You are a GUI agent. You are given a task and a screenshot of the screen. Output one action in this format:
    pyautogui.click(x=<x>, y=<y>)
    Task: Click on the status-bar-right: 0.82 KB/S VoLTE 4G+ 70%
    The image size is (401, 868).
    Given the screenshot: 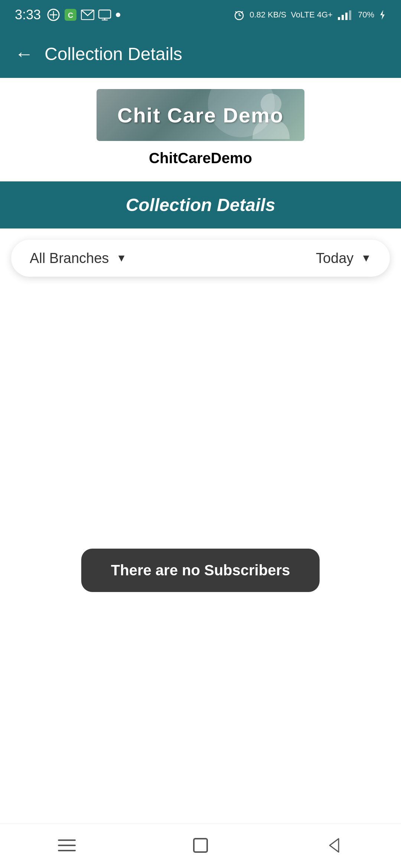 What is the action you would take?
    pyautogui.click(x=310, y=15)
    